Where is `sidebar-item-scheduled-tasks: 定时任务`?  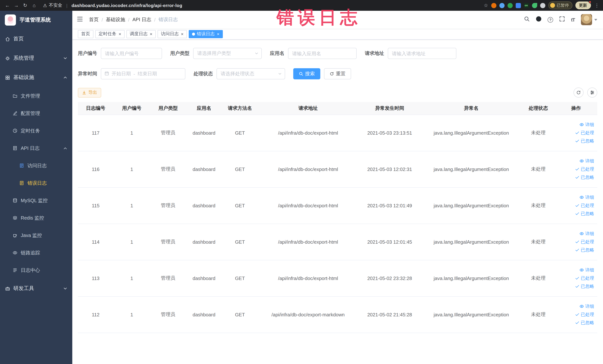
sidebar-item-scheduled-tasks: 定时任务 is located at coordinates (36, 131).